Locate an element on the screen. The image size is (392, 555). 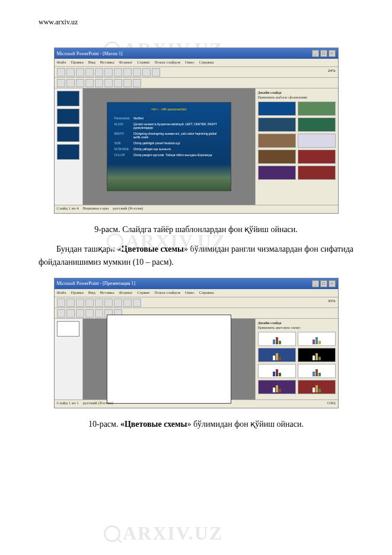
task-pane: Дизайн слайда Применить шаблон оформлени… is located at coordinates (297, 147).